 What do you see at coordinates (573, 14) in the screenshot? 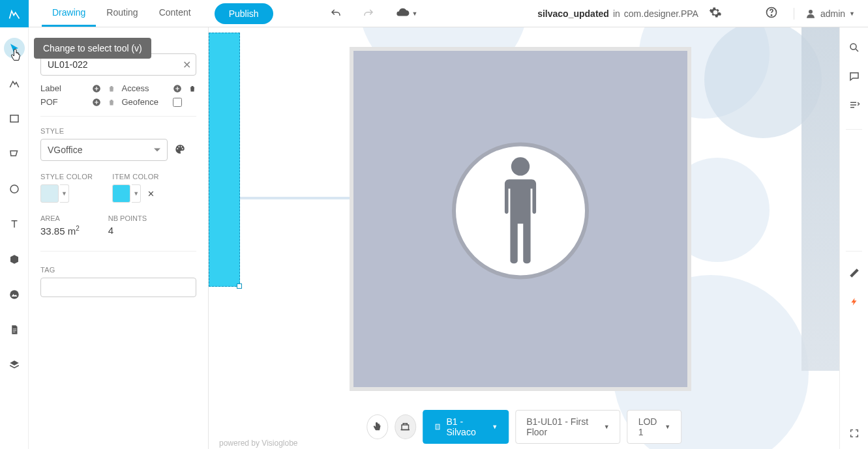
I see `project-name: silvaco_updated` at bounding box center [573, 14].